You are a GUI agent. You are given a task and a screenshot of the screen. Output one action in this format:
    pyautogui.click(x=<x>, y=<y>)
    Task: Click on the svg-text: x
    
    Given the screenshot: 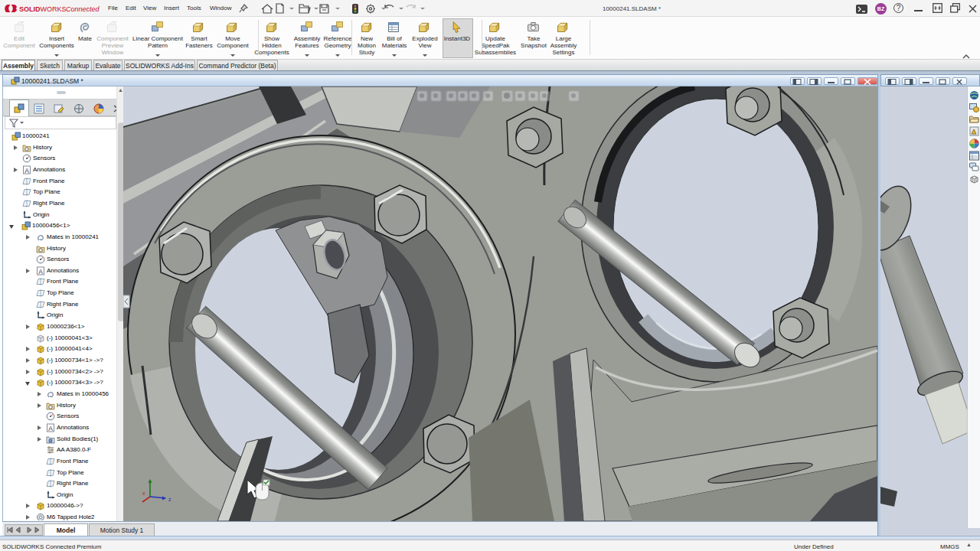 What is the action you would take?
    pyautogui.click(x=144, y=493)
    